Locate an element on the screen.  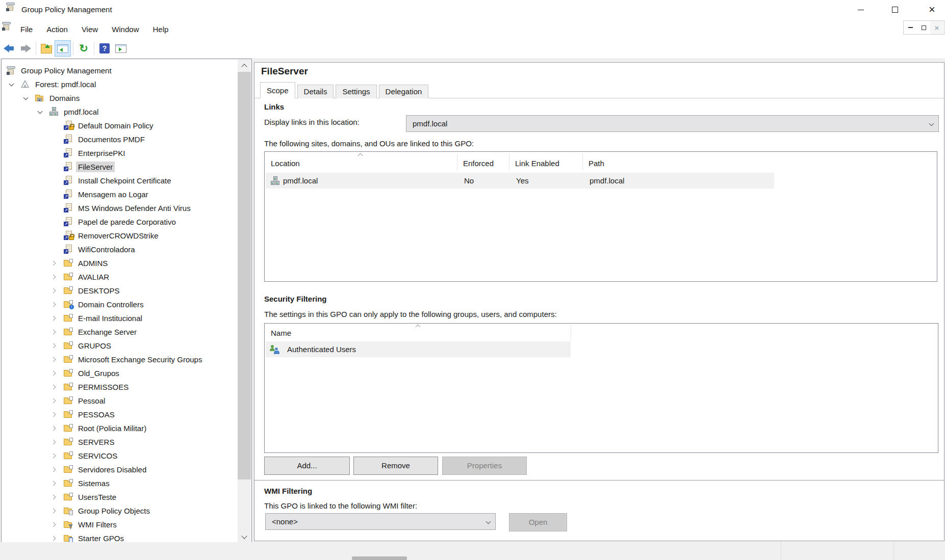
scroll-down-button is located at coordinates (244, 537).